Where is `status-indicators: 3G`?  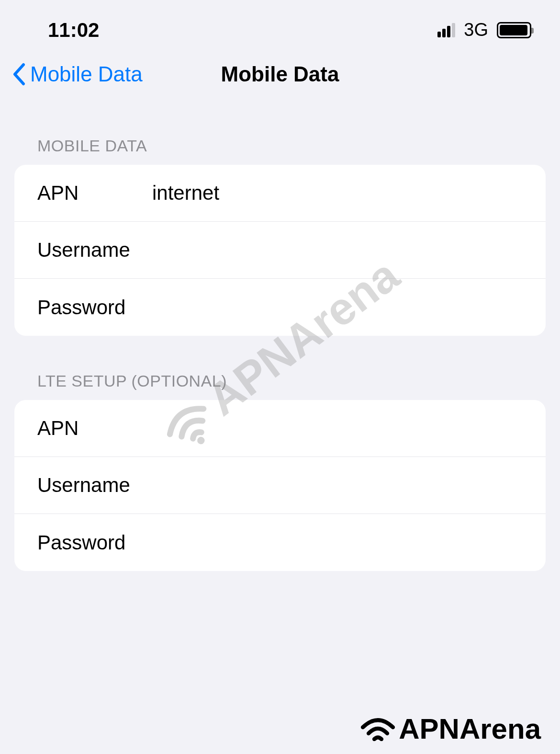
status-indicators: 3G is located at coordinates (484, 30).